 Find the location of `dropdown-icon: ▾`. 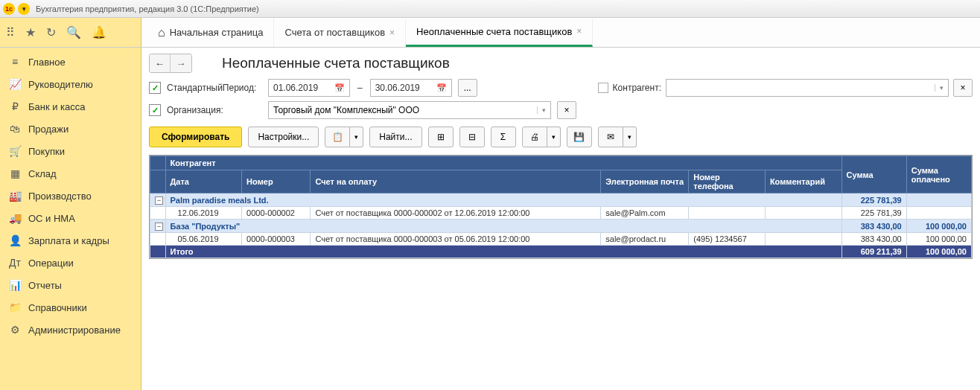

dropdown-icon: ▾ is located at coordinates (24, 9).